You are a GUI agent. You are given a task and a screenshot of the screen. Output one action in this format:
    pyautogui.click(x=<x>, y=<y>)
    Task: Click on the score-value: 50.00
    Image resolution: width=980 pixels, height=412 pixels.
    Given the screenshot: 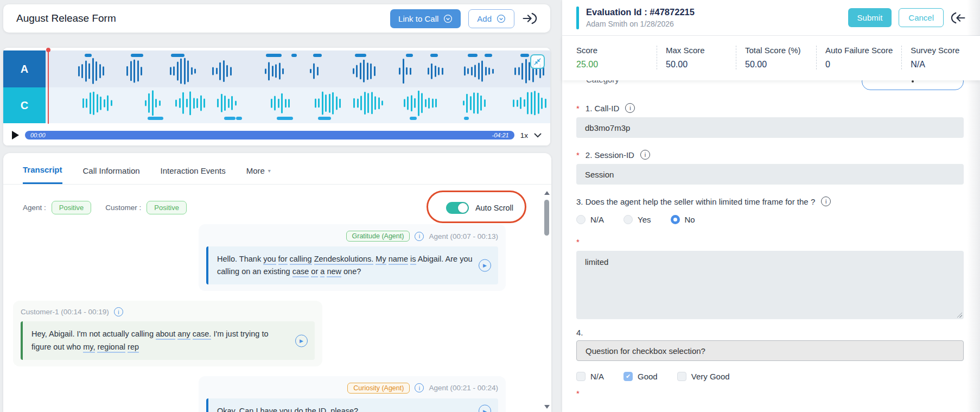 What is the action you would take?
    pyautogui.click(x=776, y=65)
    